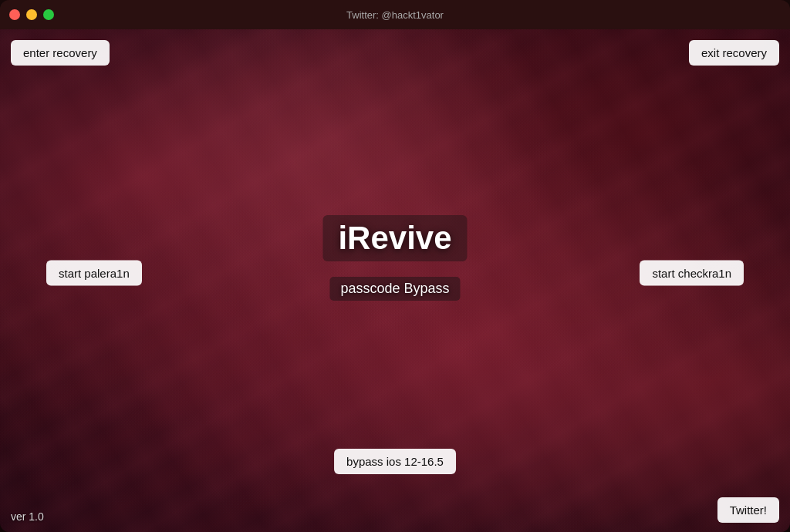 The height and width of the screenshot is (532, 790). I want to click on maximize-button, so click(49, 15).